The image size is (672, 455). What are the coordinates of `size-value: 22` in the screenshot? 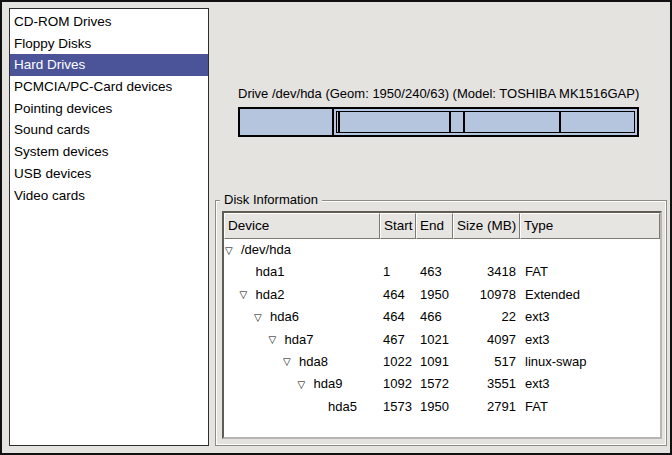 It's located at (486, 317).